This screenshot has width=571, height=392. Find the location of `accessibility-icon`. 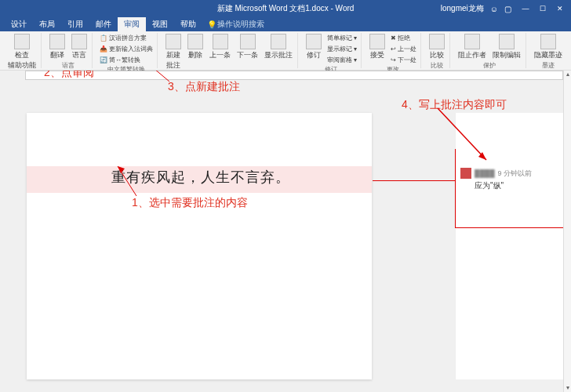

accessibility-icon is located at coordinates (22, 42).